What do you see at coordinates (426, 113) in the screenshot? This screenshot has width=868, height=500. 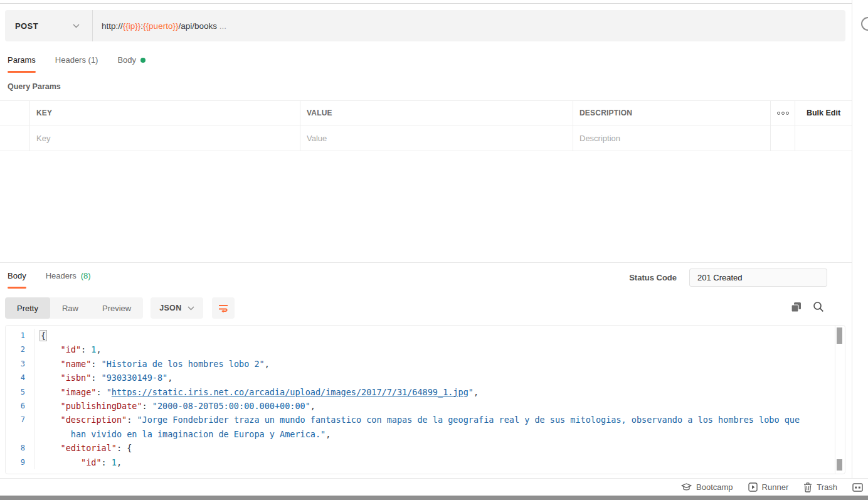 I see `table-header-row: KEY VALUE DESCRIPTION Bulk Edit` at bounding box center [426, 113].